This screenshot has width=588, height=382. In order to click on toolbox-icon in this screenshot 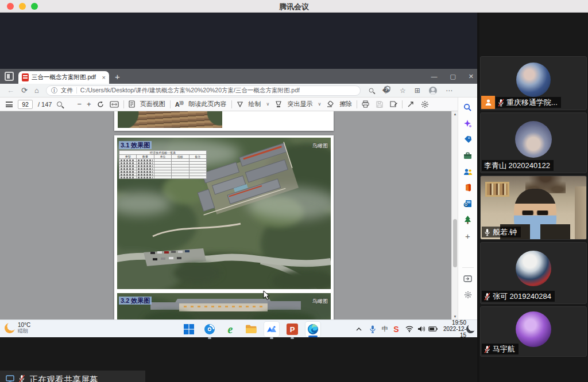, I will do `click(468, 155)`.